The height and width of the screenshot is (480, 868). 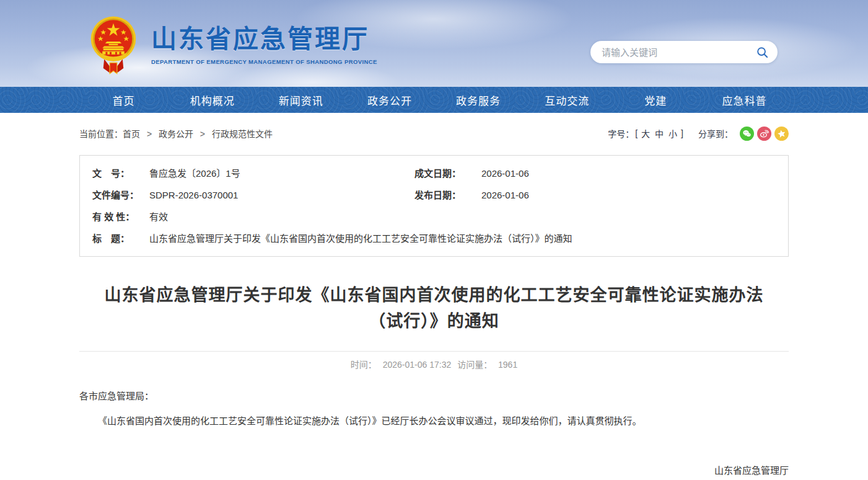 What do you see at coordinates (747, 134) in the screenshot?
I see `wechat-icon` at bounding box center [747, 134].